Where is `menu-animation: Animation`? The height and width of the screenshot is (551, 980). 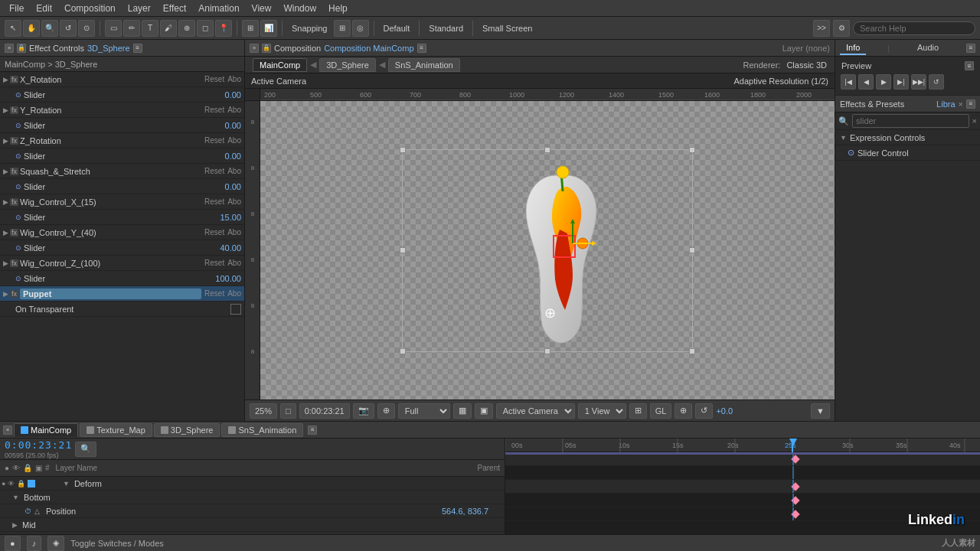 menu-animation: Animation is located at coordinates (219, 8).